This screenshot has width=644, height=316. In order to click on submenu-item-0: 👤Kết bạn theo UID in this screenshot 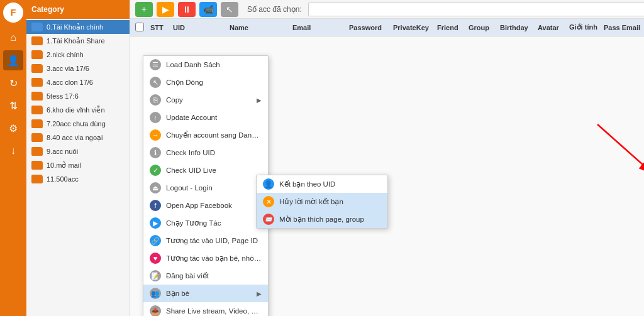, I will do `click(322, 184)`.